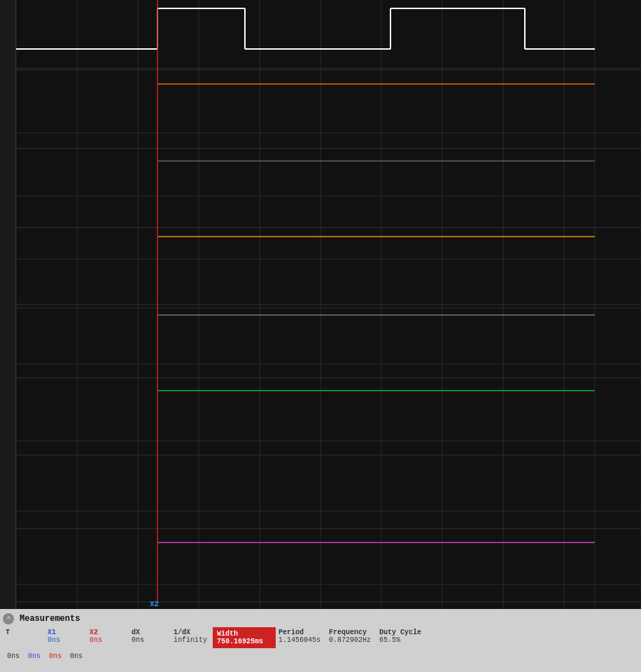 This screenshot has width=641, height=672. Describe the element at coordinates (301, 636) in the screenshot. I see `meas-item-period: Period 1.1456045s` at that location.